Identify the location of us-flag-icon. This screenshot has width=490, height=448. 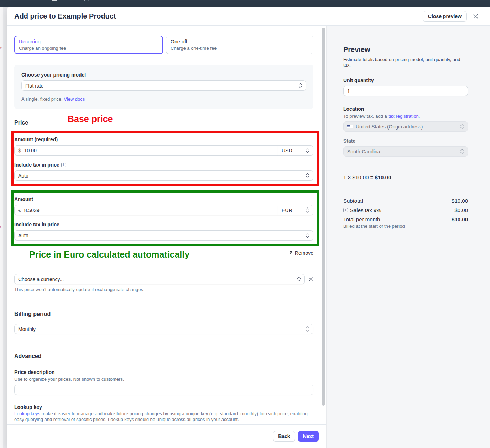
(350, 127).